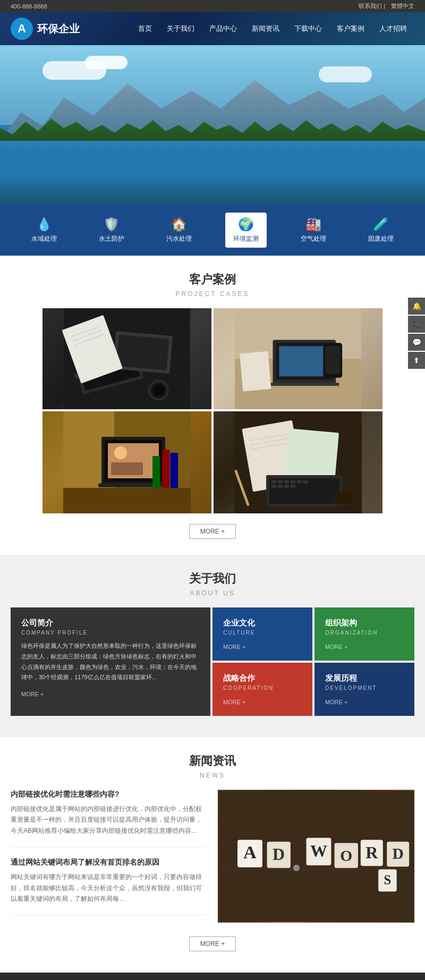 Image resolution: width=425 pixels, height=980 pixels. Describe the element at coordinates (44, 239) in the screenshot. I see `service-label-1: 水域处理` at that location.